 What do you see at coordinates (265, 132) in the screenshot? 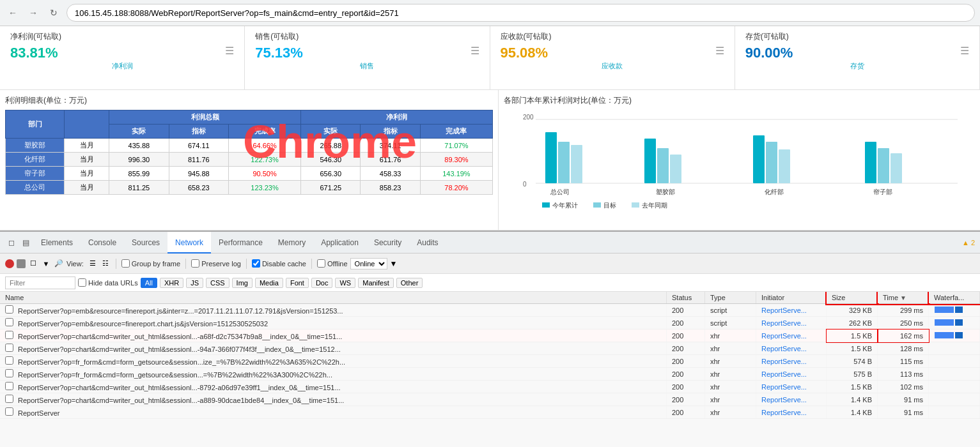
I see `col-profit-rate: 完成率` at bounding box center [265, 132].